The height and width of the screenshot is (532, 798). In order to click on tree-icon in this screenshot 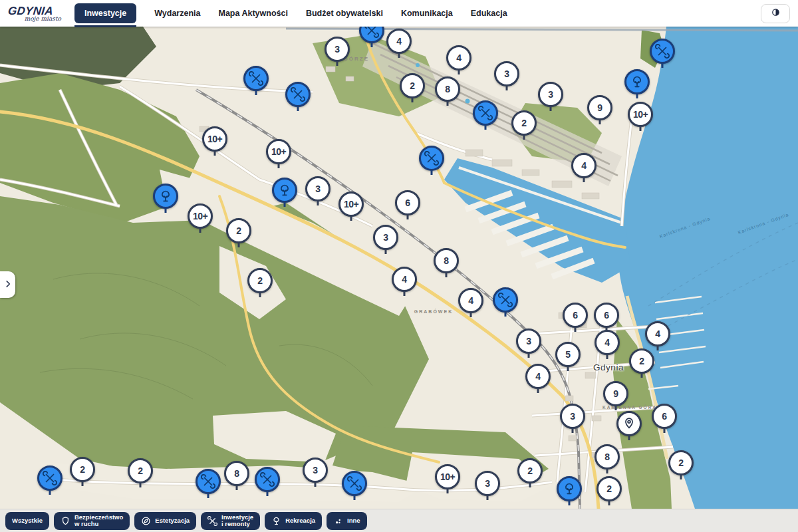, I will do `click(277, 521)`.